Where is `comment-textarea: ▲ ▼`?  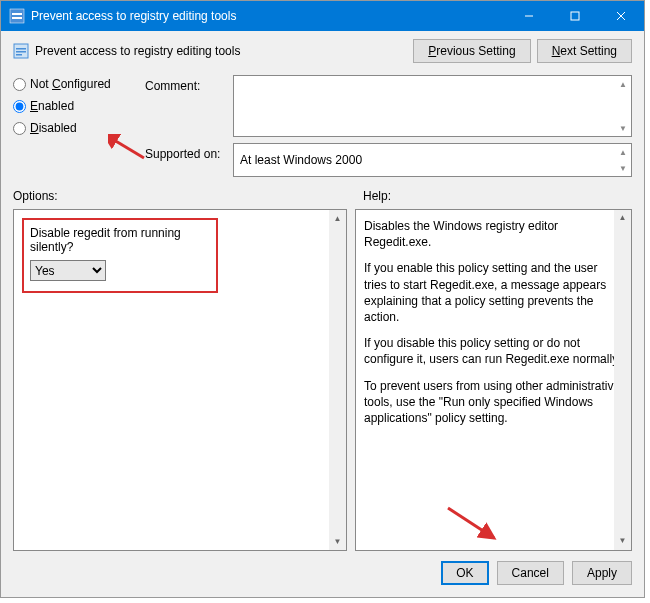 comment-textarea: ▲ ▼ is located at coordinates (432, 106).